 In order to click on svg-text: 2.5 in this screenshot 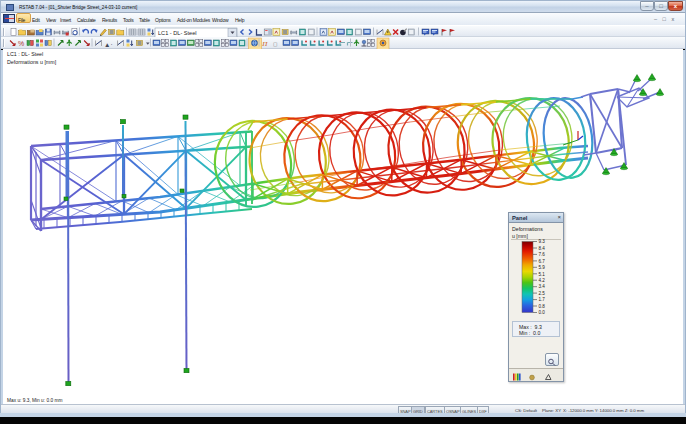, I will do `click(542, 294)`.